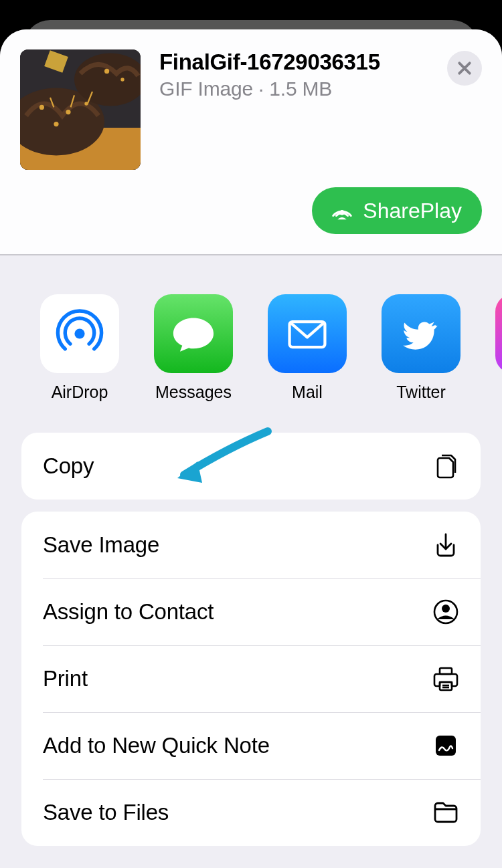 This screenshot has height=868, width=502. What do you see at coordinates (397, 211) in the screenshot?
I see `shareplay-button: SharePlay` at bounding box center [397, 211].